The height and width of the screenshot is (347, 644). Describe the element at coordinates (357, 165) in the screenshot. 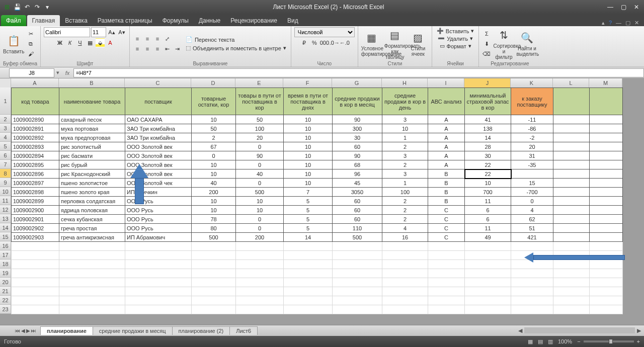

I see `cell: 68` at that location.